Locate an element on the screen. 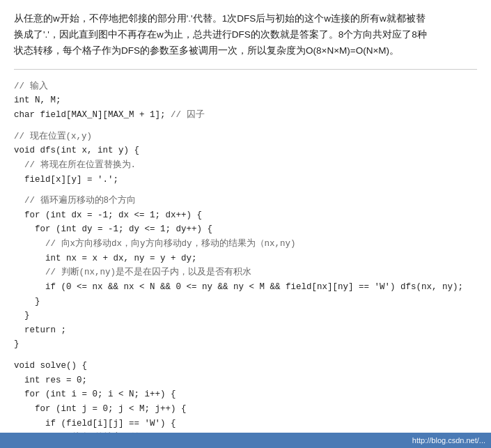 The height and width of the screenshot is (448, 491). code-line: // 判断(nx,ny)是不是在囚子内，以及是否有积水 is located at coordinates (245, 273).